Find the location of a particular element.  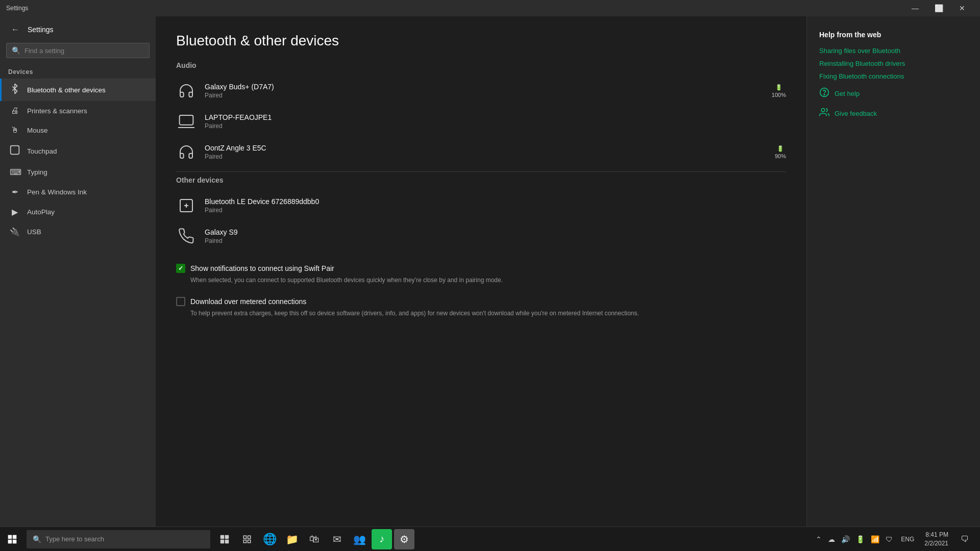

device-galaxy-buds: Galaxy Buds+ (D7A7) Paired 🔋 100% is located at coordinates (481, 91).